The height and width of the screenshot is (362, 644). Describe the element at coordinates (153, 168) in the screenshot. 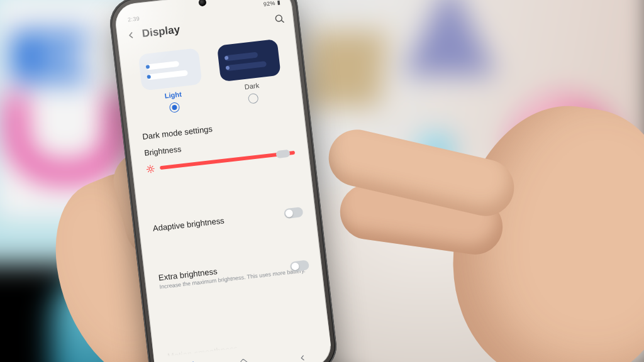

I see `sun-icon` at that location.